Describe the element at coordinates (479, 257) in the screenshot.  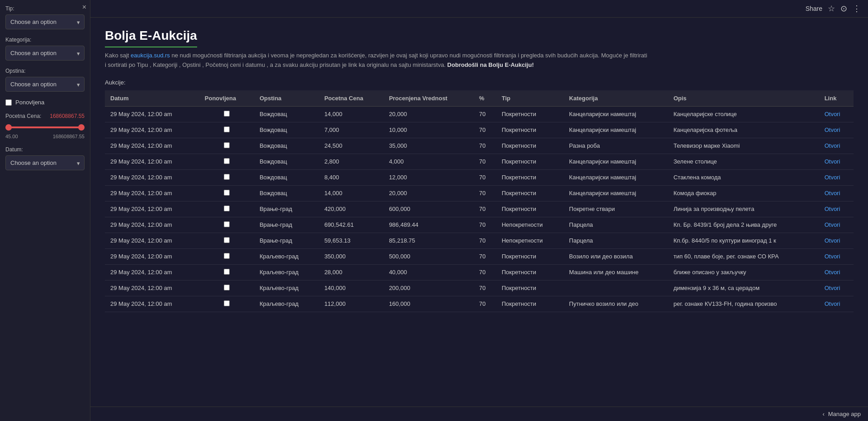
I see `table-row: 29 May 2024, 12:00 amКраљево-град350,000…` at that location.